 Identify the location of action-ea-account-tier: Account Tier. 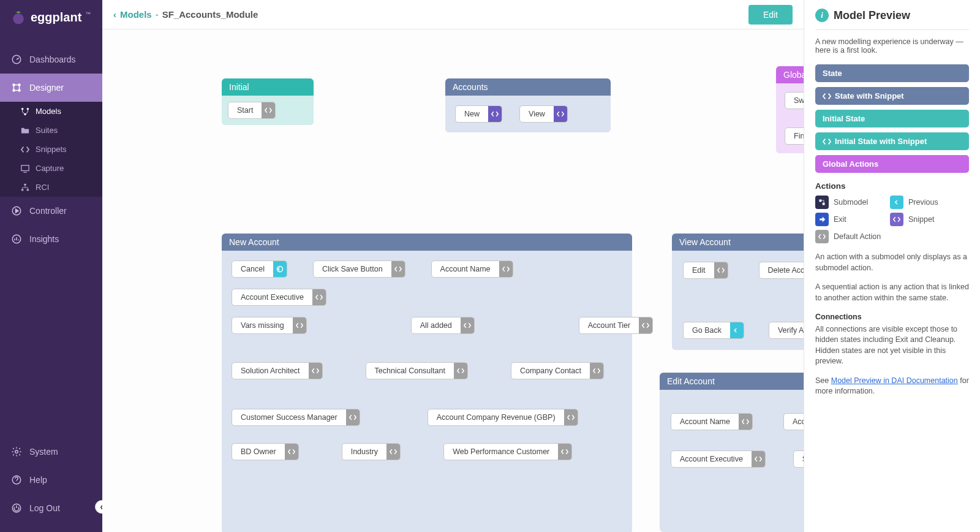
(794, 422).